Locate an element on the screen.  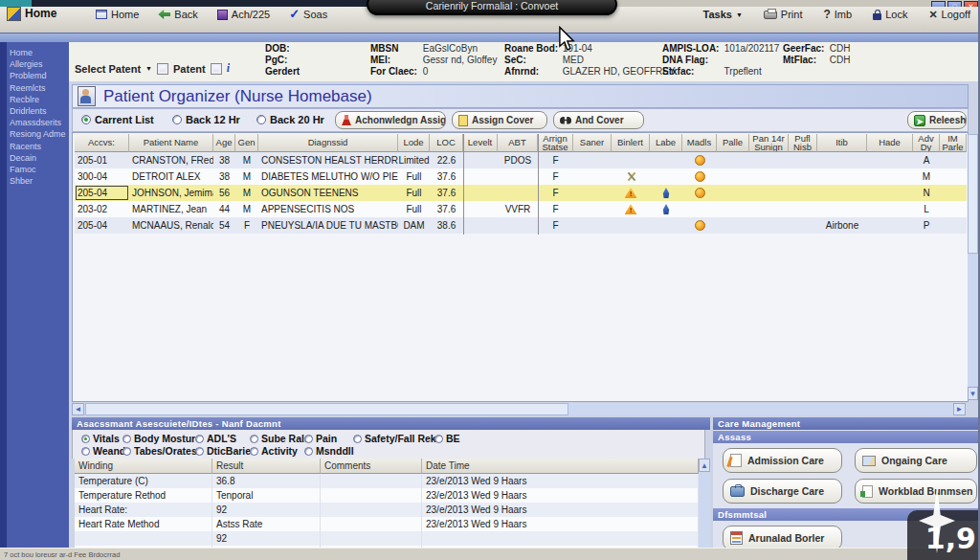
toolbar-logoff-button: ✕Logoff is located at coordinates (949, 15).